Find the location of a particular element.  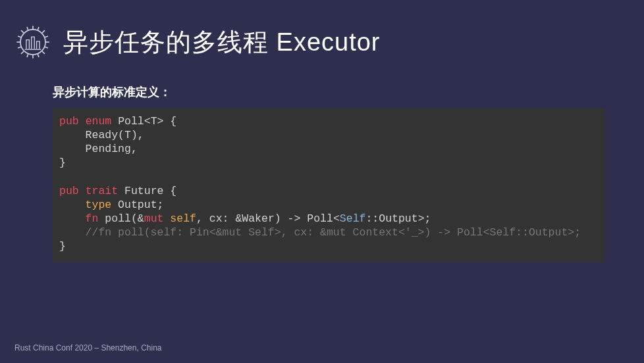

code-token: fn is located at coordinates (92, 218).